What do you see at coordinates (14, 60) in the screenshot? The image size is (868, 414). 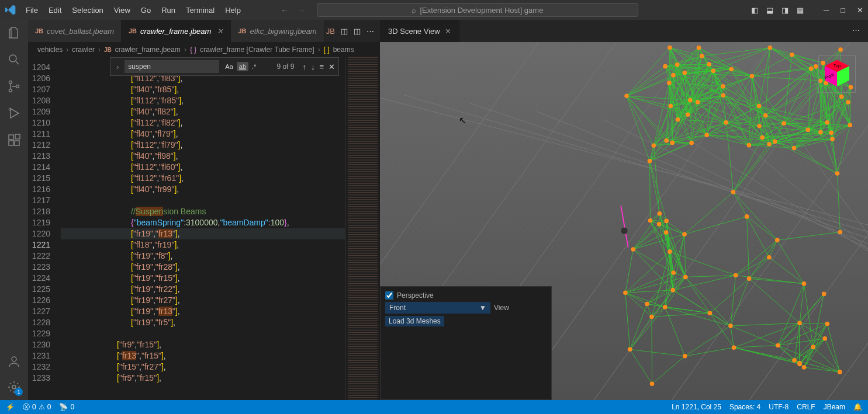 I see `search-icon` at bounding box center [14, 60].